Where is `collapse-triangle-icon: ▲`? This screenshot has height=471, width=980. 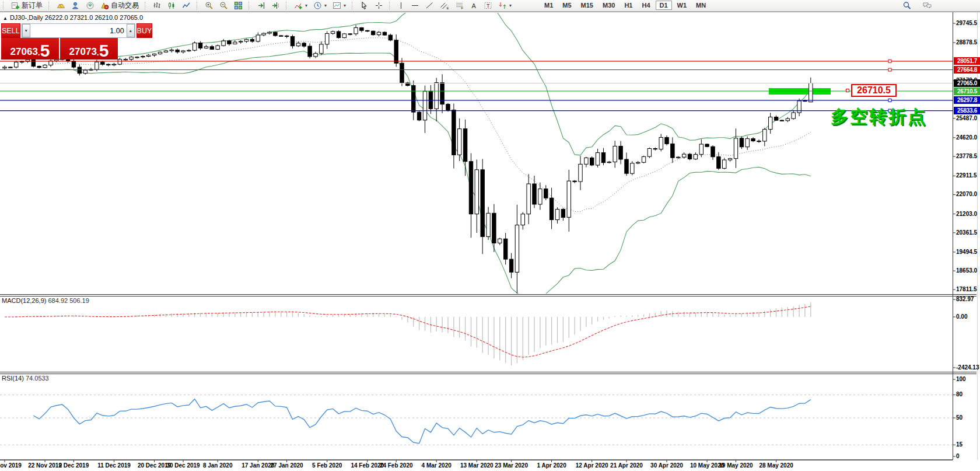 collapse-triangle-icon: ▲ is located at coordinates (5, 19).